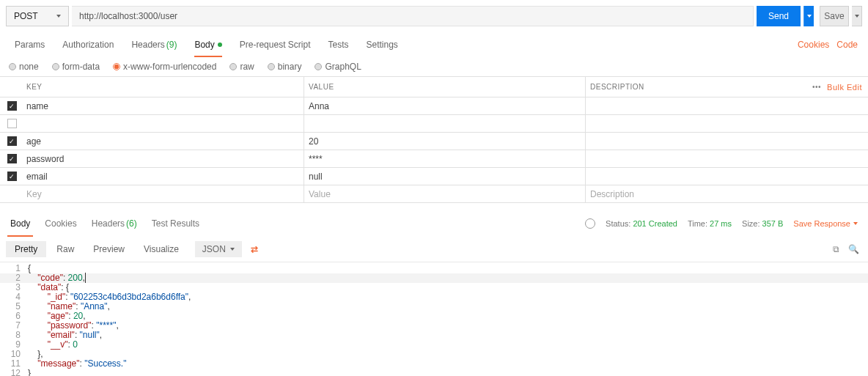 The width and height of the screenshot is (868, 376). I want to click on format-select: JSON, so click(218, 249).